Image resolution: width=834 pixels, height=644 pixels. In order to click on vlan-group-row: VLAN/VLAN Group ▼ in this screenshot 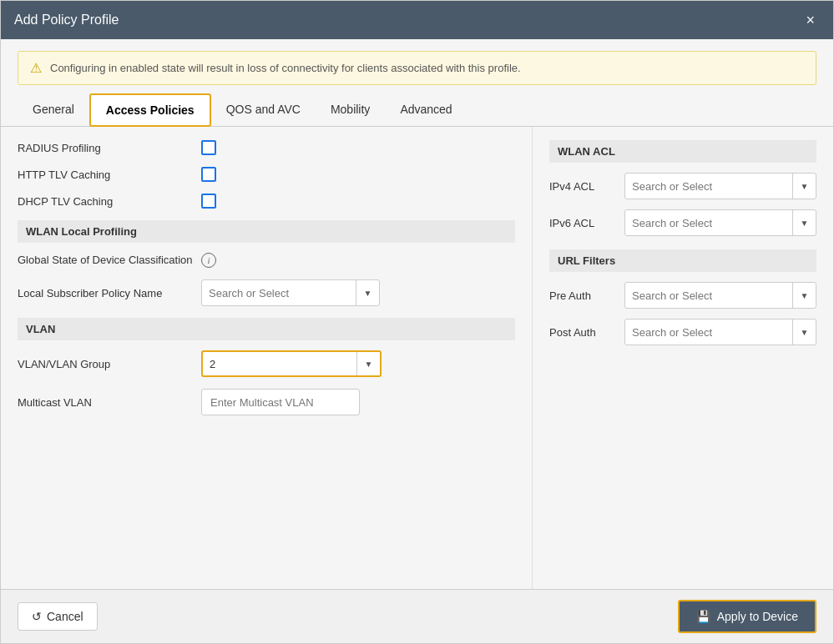, I will do `click(266, 364)`.